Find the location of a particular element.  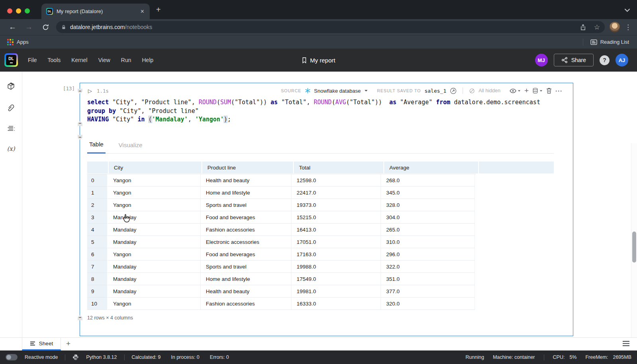

variables-viewer-icon: (x) is located at coordinates (11, 149).